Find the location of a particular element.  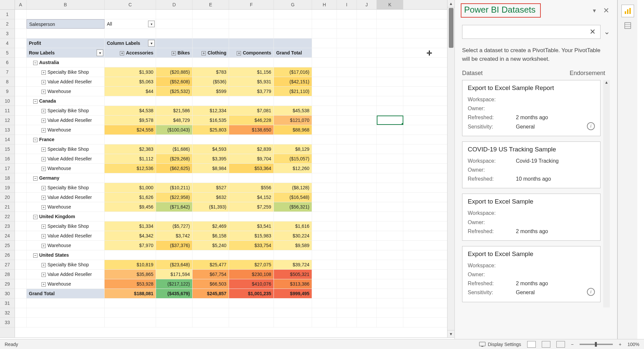

column-header-D: D is located at coordinates (174, 5).